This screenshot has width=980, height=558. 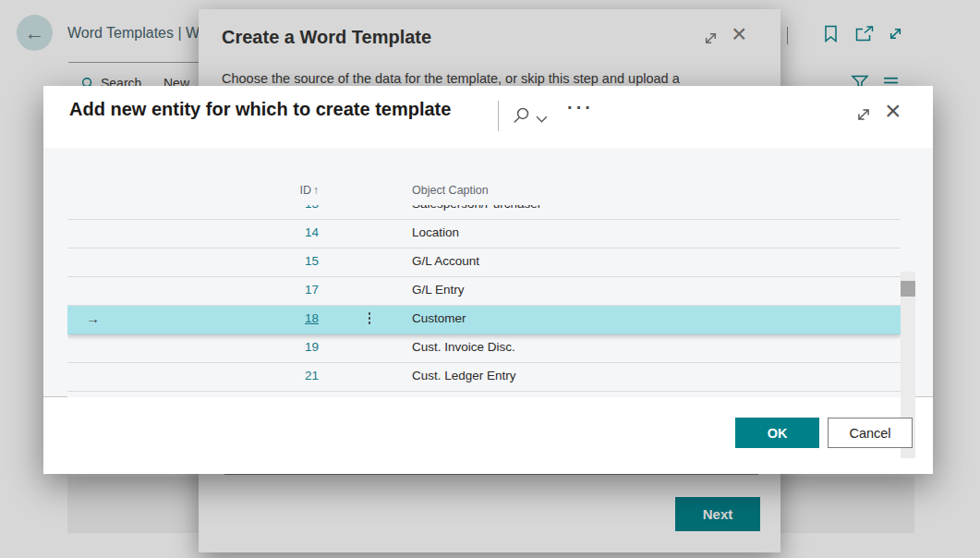 What do you see at coordinates (893, 111) in the screenshot?
I see `dialog-close-icon: ×` at bounding box center [893, 111].